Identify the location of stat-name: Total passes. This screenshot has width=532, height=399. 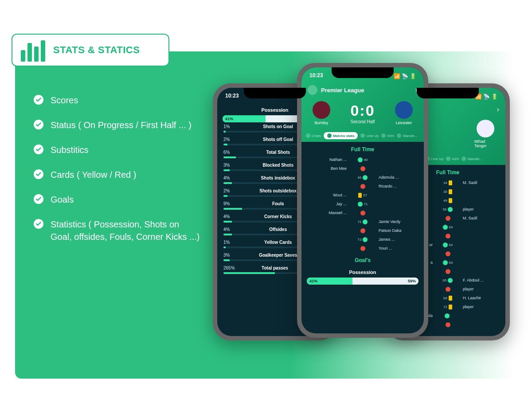
(275, 268).